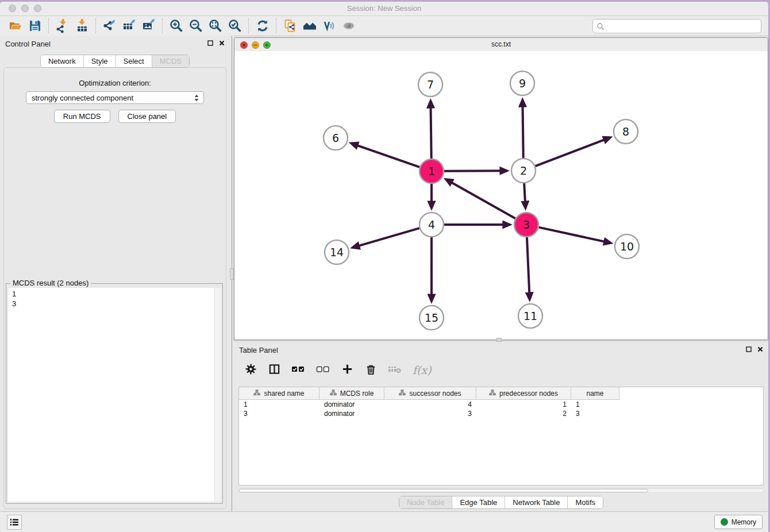 Image resolution: width=770 pixels, height=532 pixels. Describe the element at coordinates (279, 394) in the screenshot. I see `column-header-shared-name: shared name` at that location.